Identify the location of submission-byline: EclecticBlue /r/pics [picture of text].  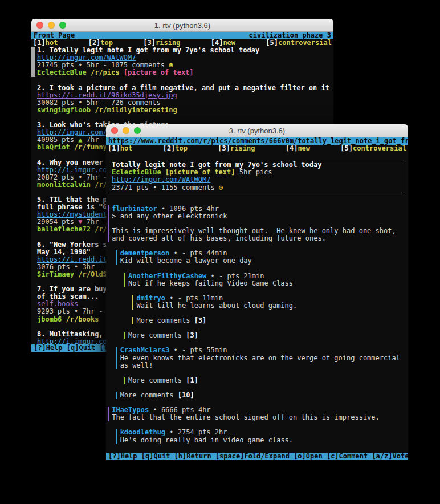
(185, 73).